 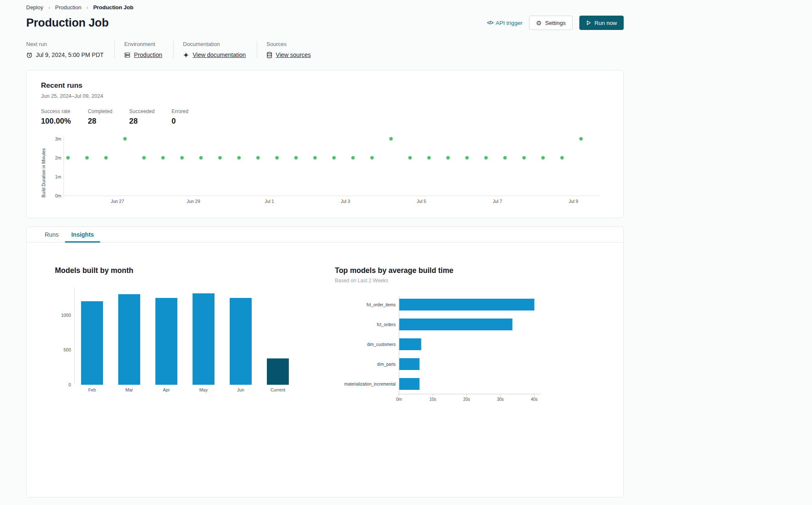 What do you see at coordinates (187, 271) in the screenshot?
I see `models-built-title: Models built by month` at bounding box center [187, 271].